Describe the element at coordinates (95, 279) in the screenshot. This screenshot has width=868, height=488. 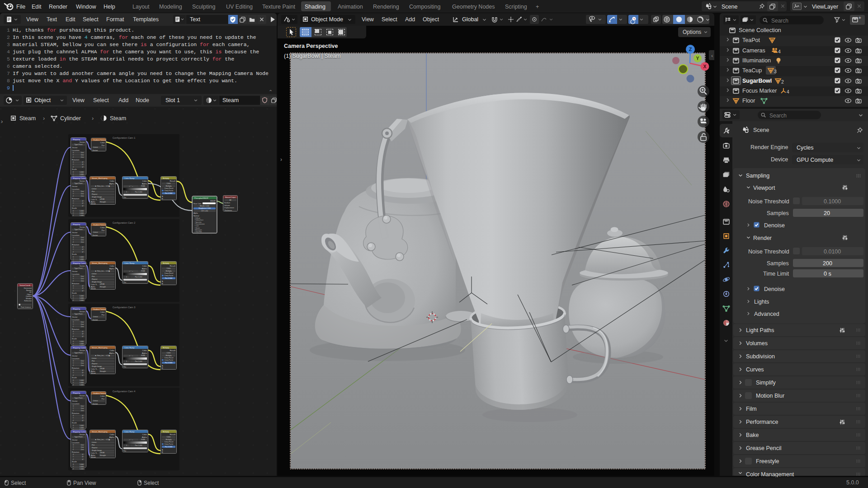
I see `svg-text: Repeat` at that location.